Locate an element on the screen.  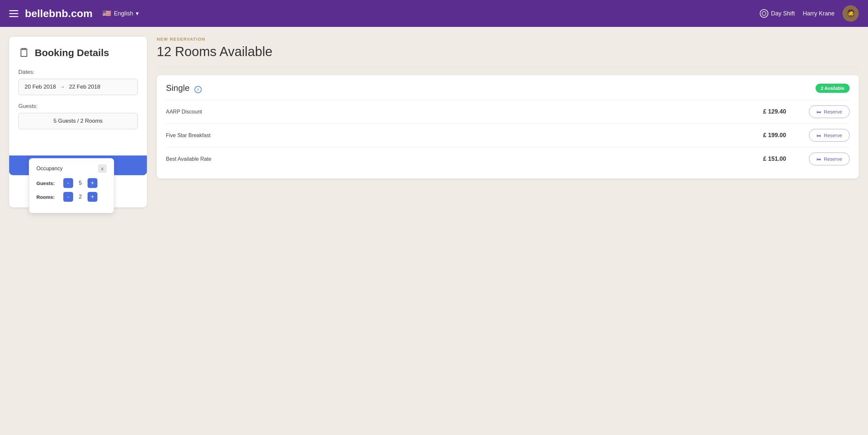
dates-label: Dates: is located at coordinates (78, 72).